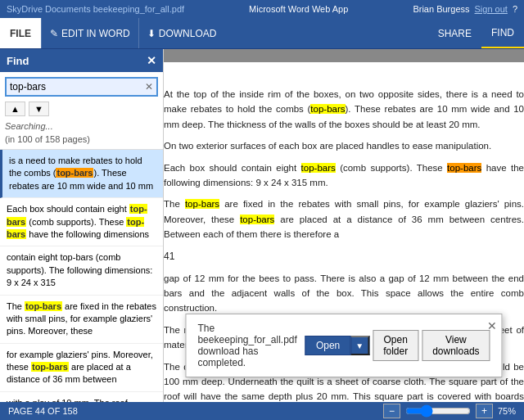  Describe the element at coordinates (262, 411) in the screenshot. I see `status-bar: PAGE 44 OF 158 − + 75%` at that location.